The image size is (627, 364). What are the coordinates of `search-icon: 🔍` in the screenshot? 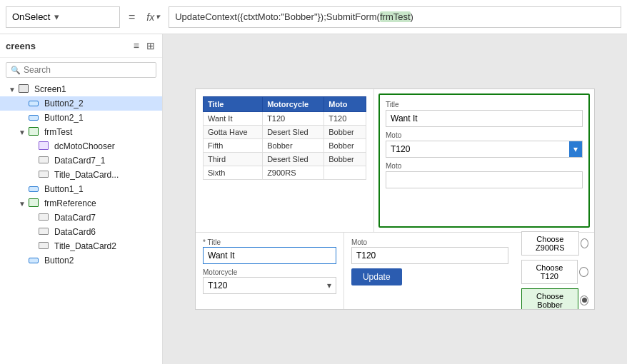 It's located at (16, 70).